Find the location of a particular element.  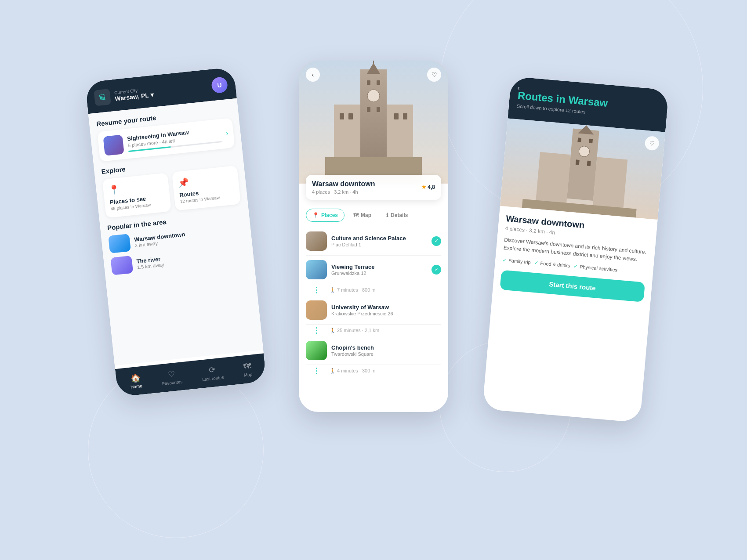

rating: ★ 4,8 is located at coordinates (428, 187).